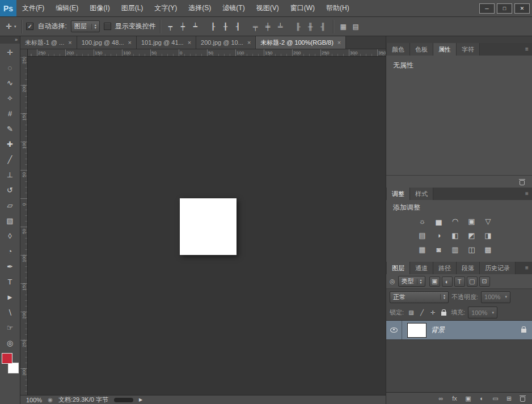 The width and height of the screenshot is (532, 404). Describe the element at coordinates (356, 27) in the screenshot. I see `arrange-documents-icon: ▤` at that location.